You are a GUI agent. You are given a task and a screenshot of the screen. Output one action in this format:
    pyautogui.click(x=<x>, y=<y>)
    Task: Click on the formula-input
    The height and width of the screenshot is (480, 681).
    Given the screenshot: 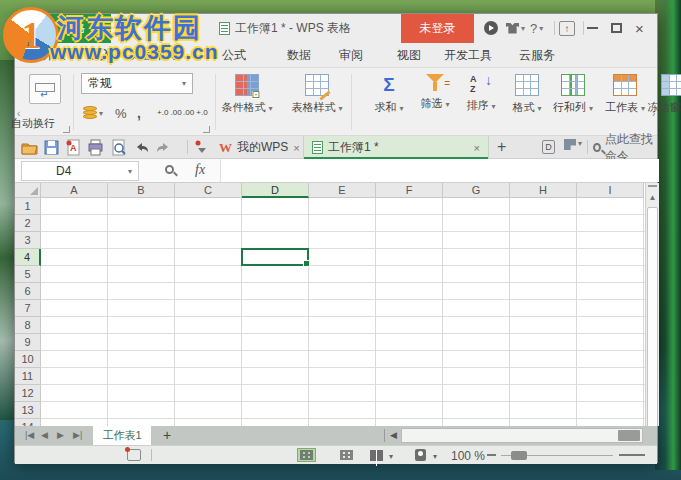 What is the action you would take?
    pyautogui.click(x=440, y=170)
    